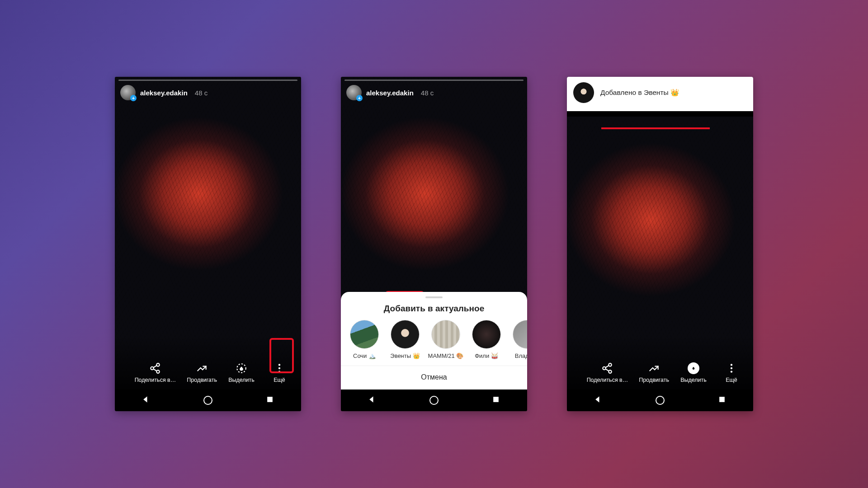 The image size is (868, 488). Describe the element at coordinates (486, 356) in the screenshot. I see `highlight-label: Фили 🥁` at that location.